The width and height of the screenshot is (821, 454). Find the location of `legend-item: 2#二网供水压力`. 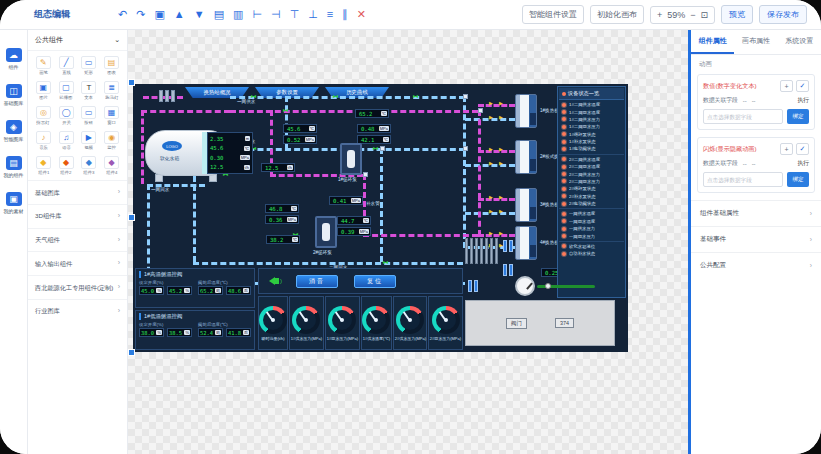

legend-item: 2#二网供水压力 is located at coordinates (592, 174).